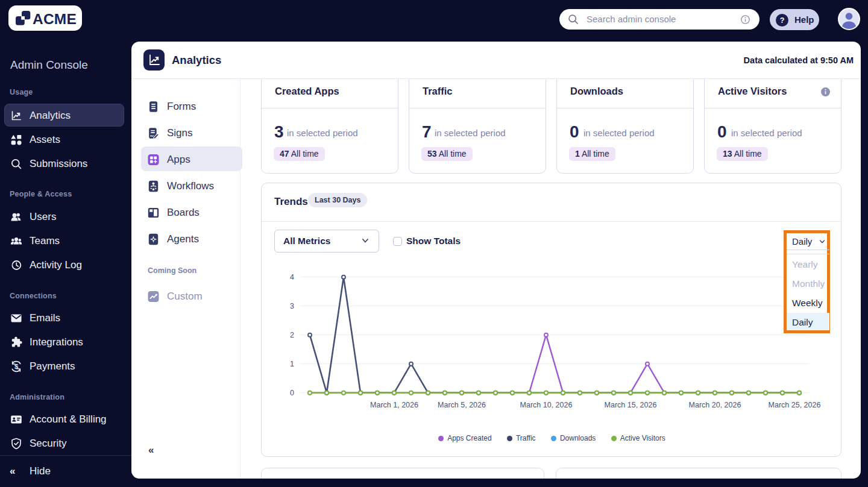 This screenshot has width=868, height=487. I want to click on svg-text: March 1, 2026, so click(394, 405).